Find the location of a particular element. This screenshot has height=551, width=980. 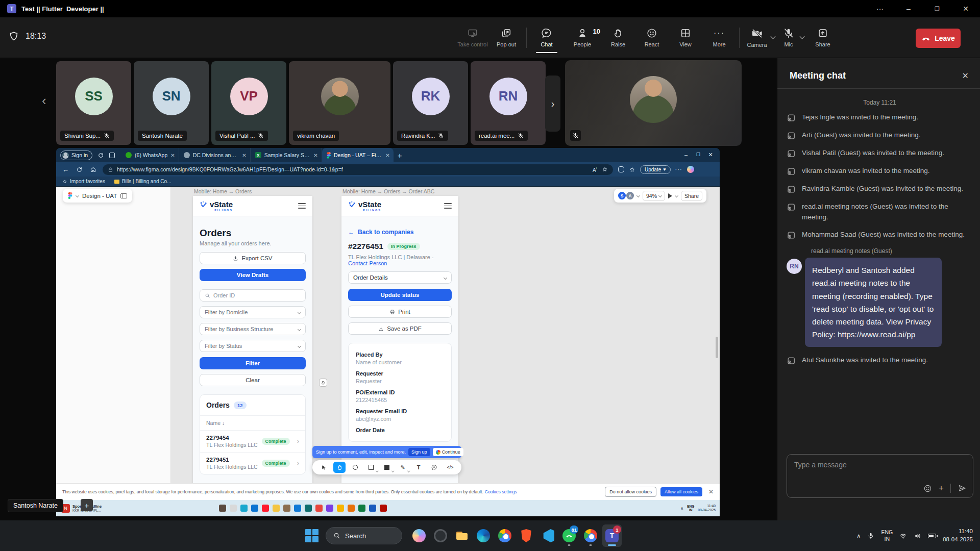

leave-button: Leave is located at coordinates (938, 38).